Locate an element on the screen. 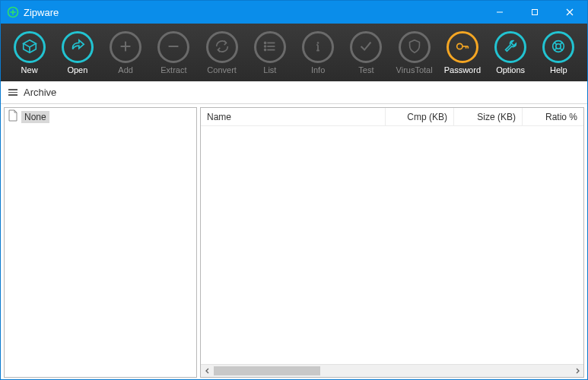  virustotal-button: VirusTotal is located at coordinates (414, 53).